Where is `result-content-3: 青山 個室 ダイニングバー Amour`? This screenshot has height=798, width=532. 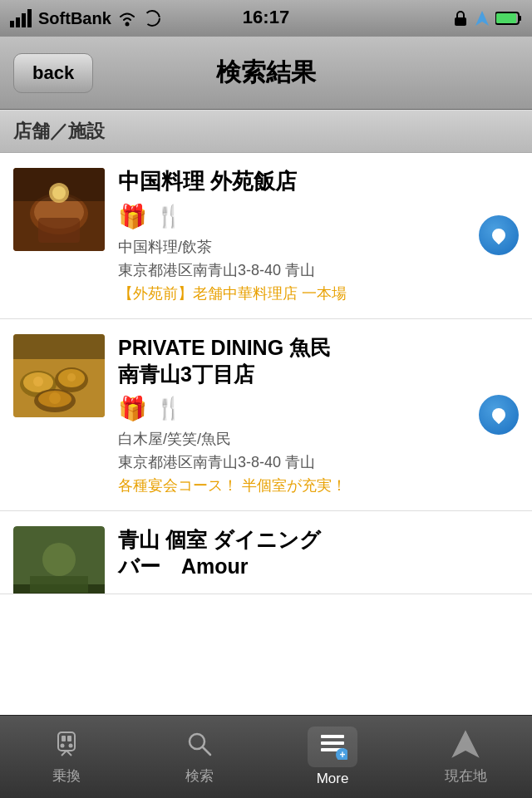
result-content-3: 青山 個室 ダイニングバー Amour is located at coordinates (318, 557).